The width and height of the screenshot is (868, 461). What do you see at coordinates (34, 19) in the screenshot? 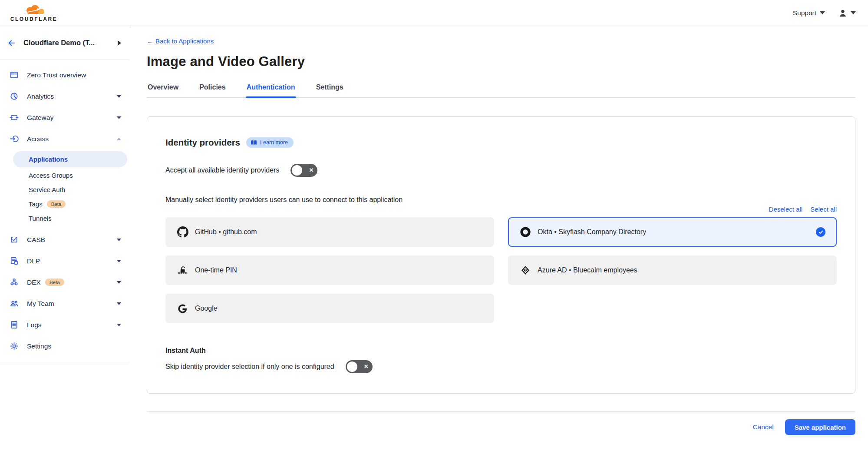
I see `cloudflare-logo-text: CLOUDFLARE` at bounding box center [34, 19].